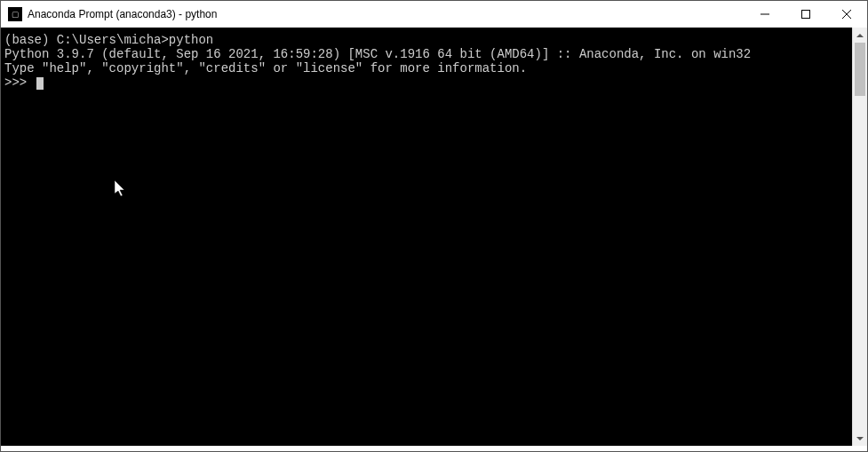 The image size is (868, 452). Describe the element at coordinates (806, 14) in the screenshot. I see `window-controls` at that location.